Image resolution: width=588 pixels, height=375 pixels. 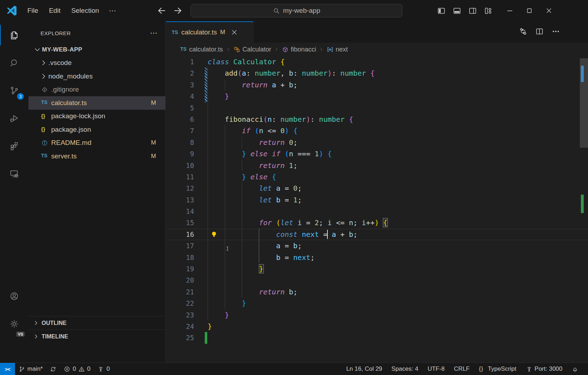 What do you see at coordinates (97, 143) in the screenshot?
I see `tree-item-readme-md: README.mdM` at bounding box center [97, 143].